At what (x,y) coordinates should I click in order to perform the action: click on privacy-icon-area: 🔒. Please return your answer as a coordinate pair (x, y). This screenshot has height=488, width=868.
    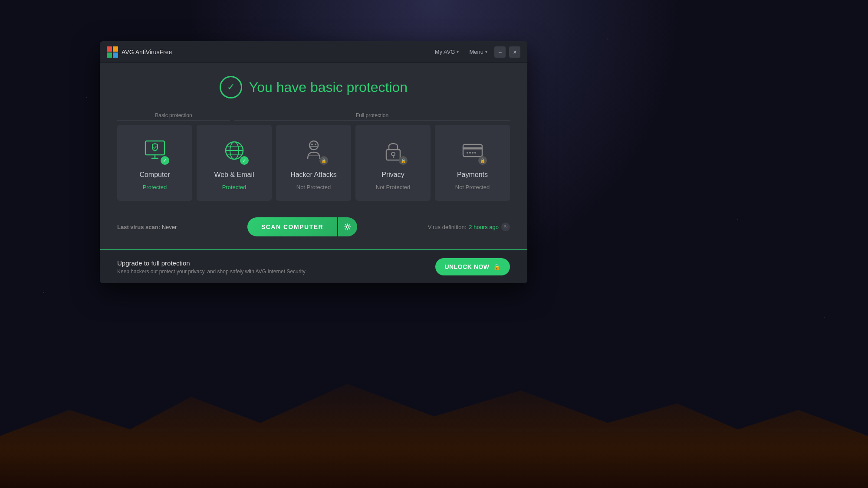
    Looking at the image, I should click on (393, 151).